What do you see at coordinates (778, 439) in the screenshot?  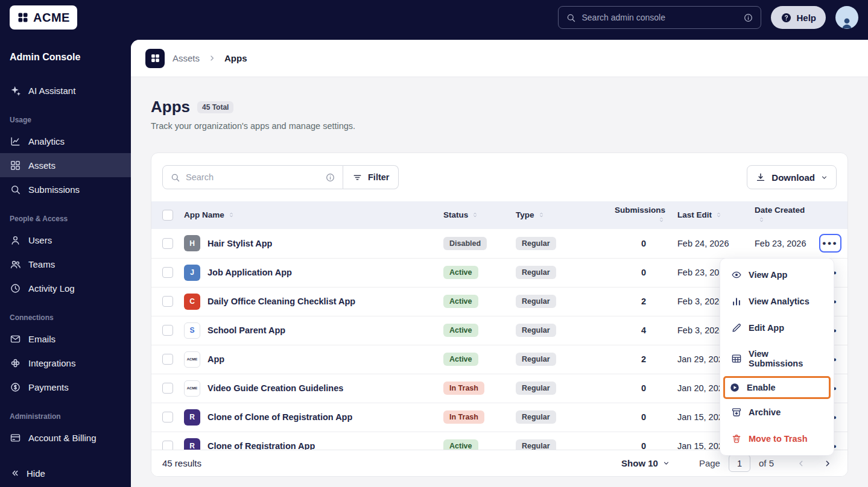 I see `menu-item-label: Move to Trash` at bounding box center [778, 439].